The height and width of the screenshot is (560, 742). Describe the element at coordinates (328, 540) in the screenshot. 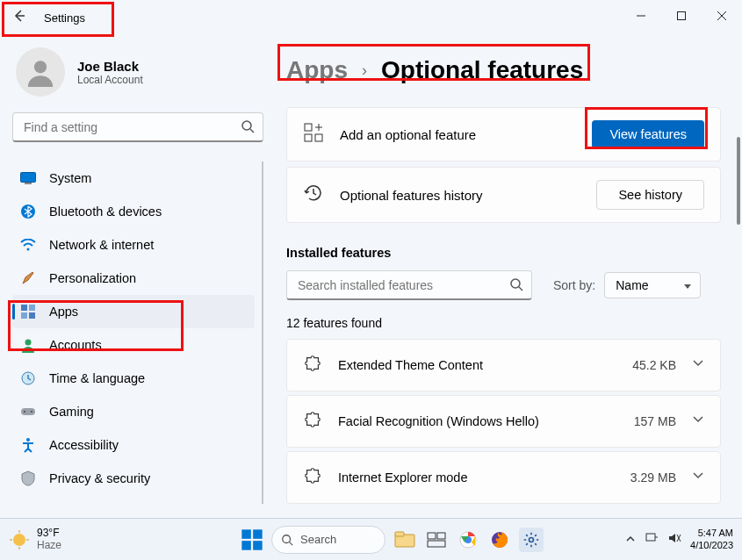

I see `taskbar-search: Search` at that location.